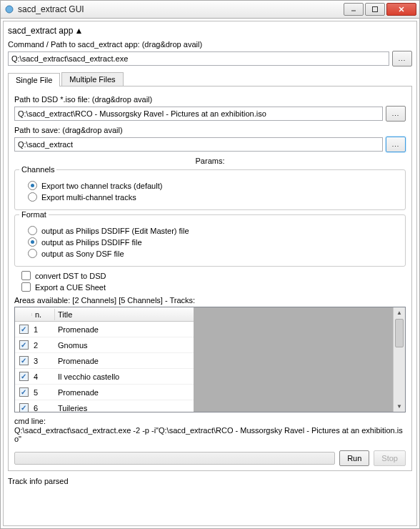 This screenshot has width=420, height=529. What do you see at coordinates (79, 31) in the screenshot?
I see `triangle-up-icon: ▲` at bounding box center [79, 31].